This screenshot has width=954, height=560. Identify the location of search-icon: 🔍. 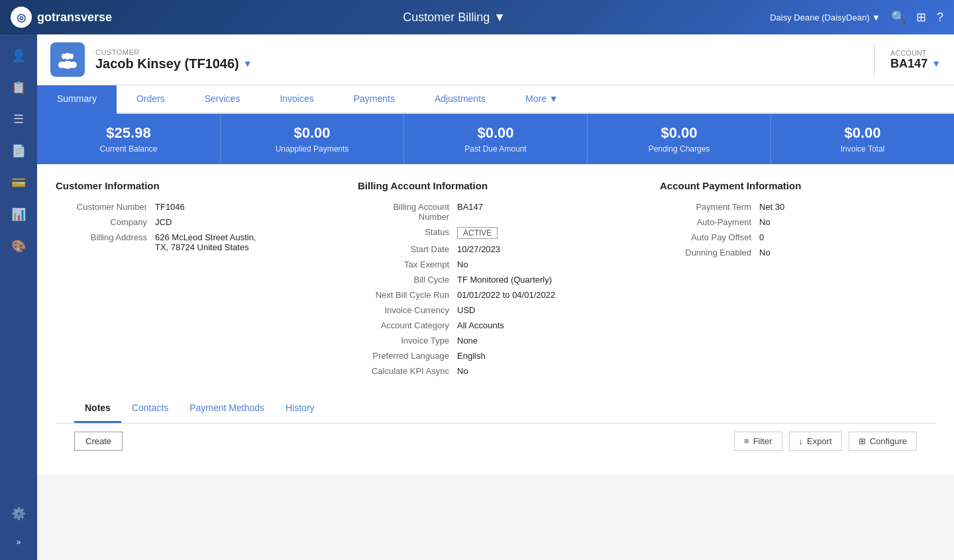
(898, 17).